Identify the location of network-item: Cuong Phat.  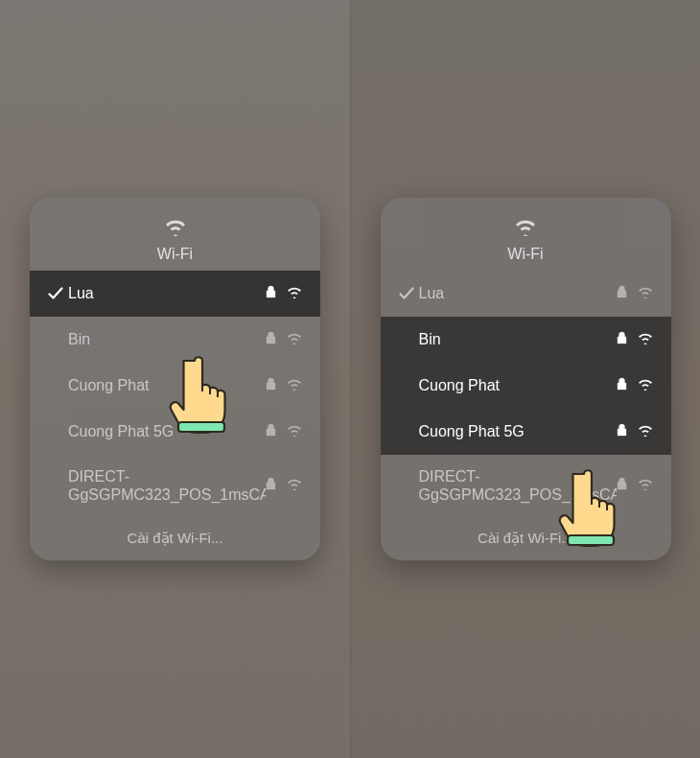
(525, 386).